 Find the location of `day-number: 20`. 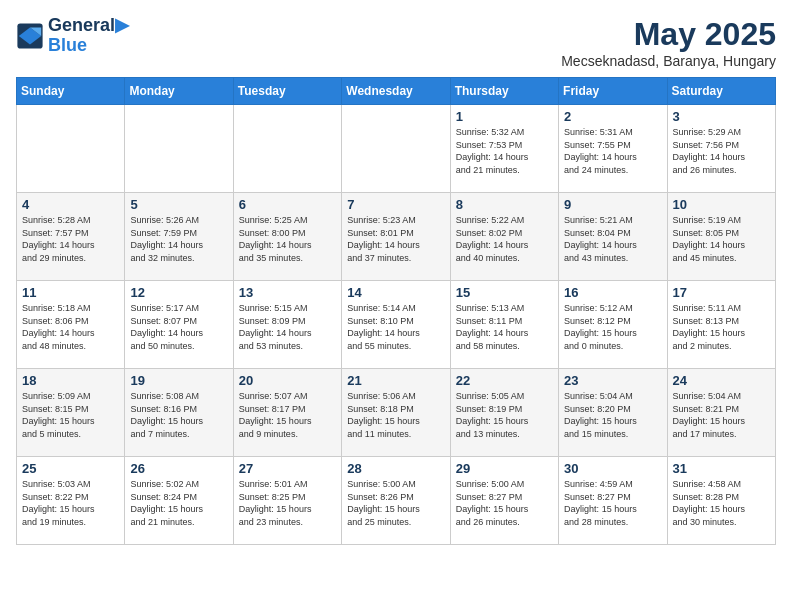

day-number: 20 is located at coordinates (288, 380).